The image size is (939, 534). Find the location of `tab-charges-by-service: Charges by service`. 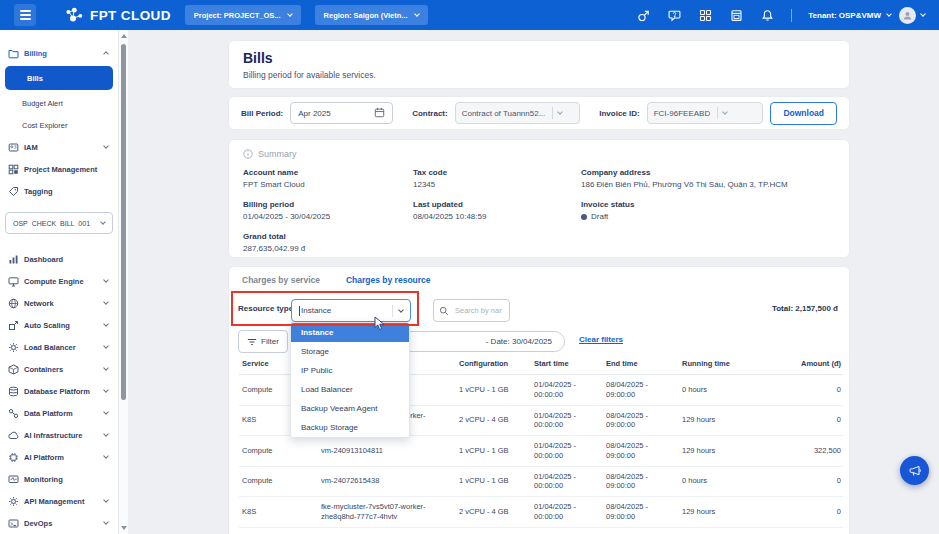

tab-charges-by-service: Charges by service is located at coordinates (281, 280).